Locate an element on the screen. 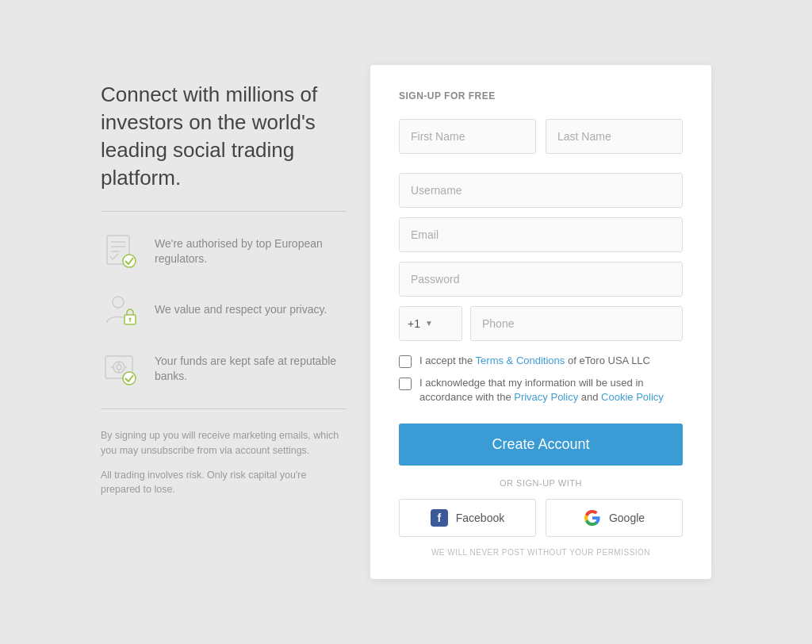  feature-regulators: We're authorised by top European regulat… is located at coordinates (224, 251).